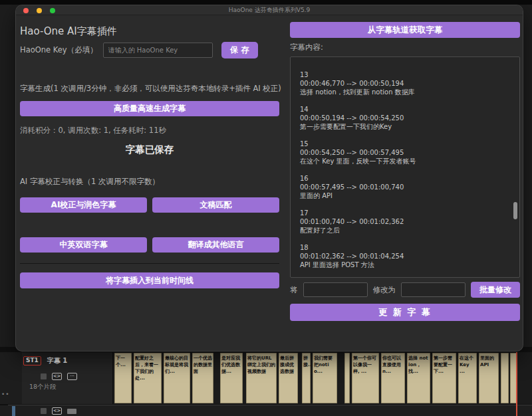  Describe the element at coordinates (495, 290) in the screenshot. I see `batch-modify-button: 批量修改` at that location.